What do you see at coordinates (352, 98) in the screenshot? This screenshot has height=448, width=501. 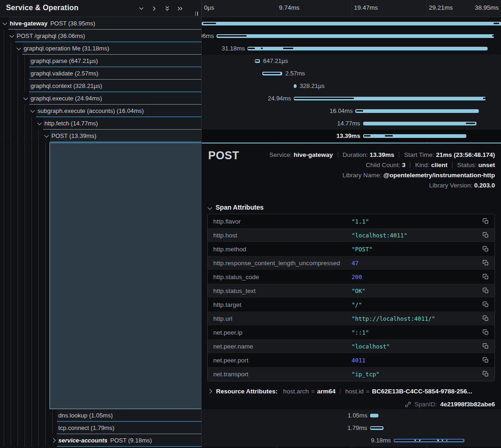 I see `gantt-row: 24.94ms` at bounding box center [352, 98].